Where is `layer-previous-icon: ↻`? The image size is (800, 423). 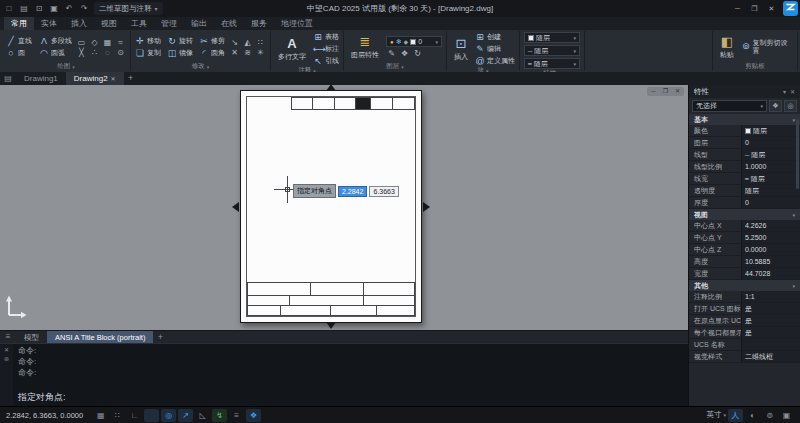
layer-previous-icon: ↻ is located at coordinates (418, 54).